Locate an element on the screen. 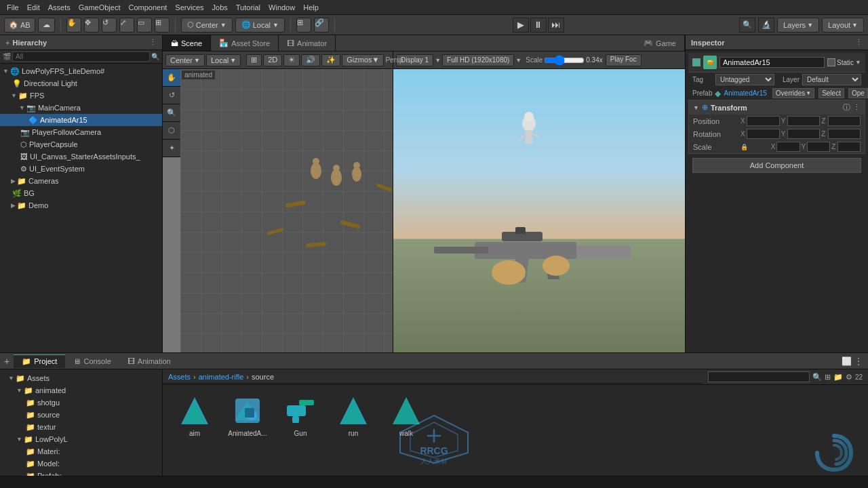 The width and height of the screenshot is (868, 488). step-btn: ⏭ is located at coordinates (556, 25).